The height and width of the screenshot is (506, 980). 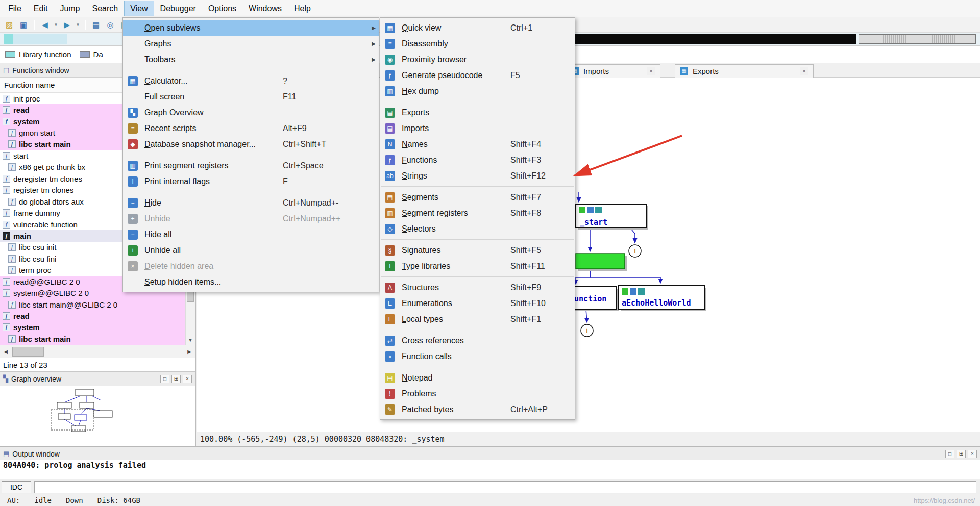 I want to click on menubar-item-edit: Edit, so click(x=41, y=8).